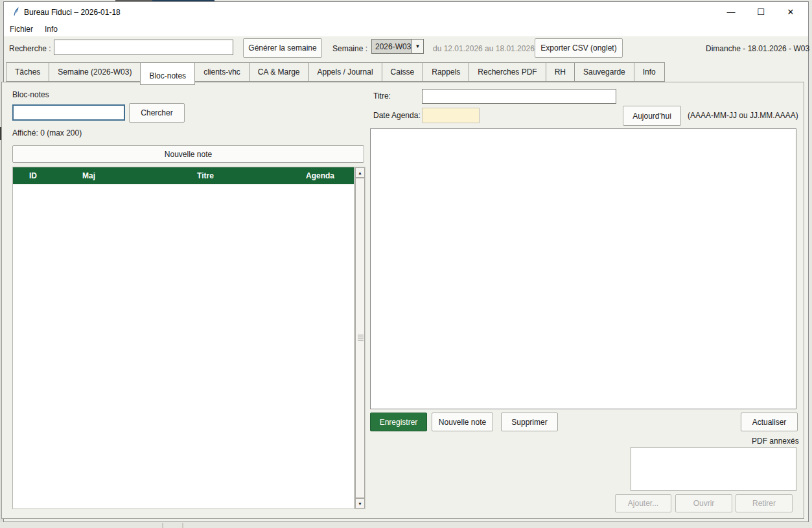  Describe the element at coordinates (360, 173) in the screenshot. I see `scroll-up-icon: ▲` at that location.